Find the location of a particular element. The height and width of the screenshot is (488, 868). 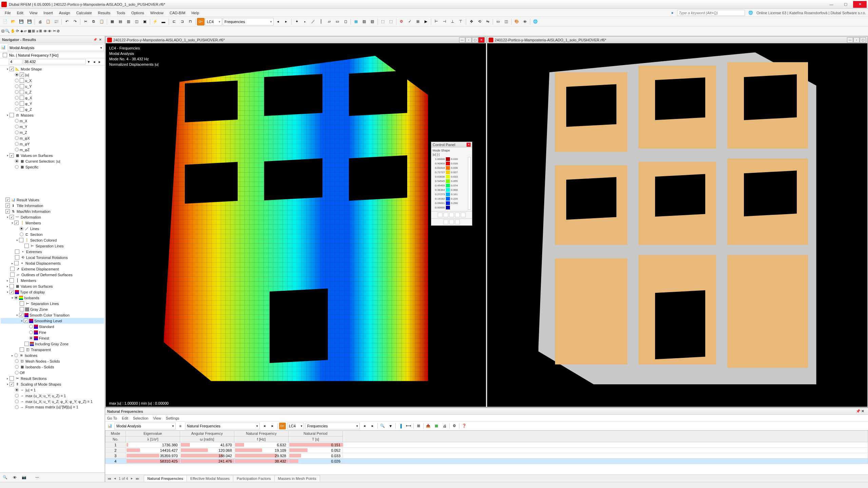

menu-window: Window is located at coordinates (157, 13).